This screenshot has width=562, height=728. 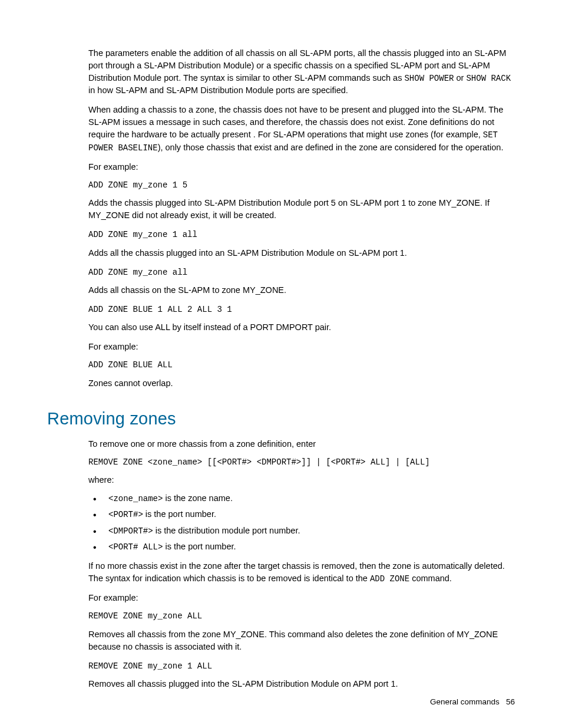 What do you see at coordinates (302, 547) in the screenshot?
I see `list-item: <PORT# ALL> is the port number.` at bounding box center [302, 547].